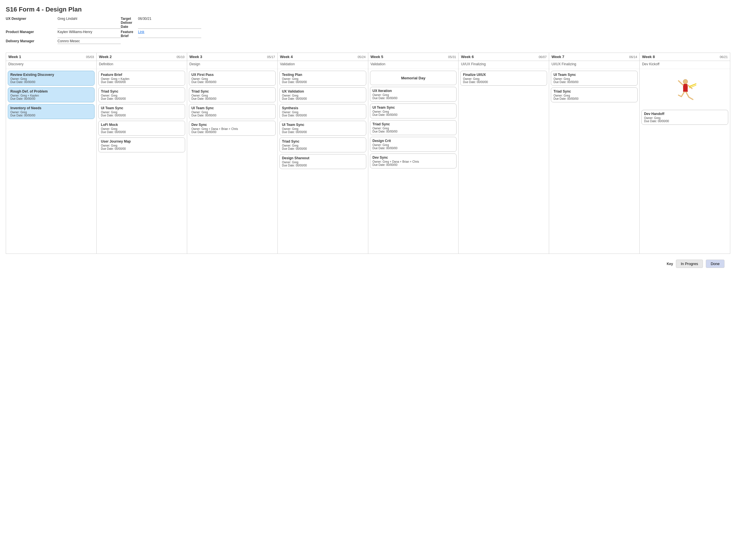  What do you see at coordinates (362, 57) in the screenshot?
I see `week-date: 05/24` at bounding box center [362, 57].